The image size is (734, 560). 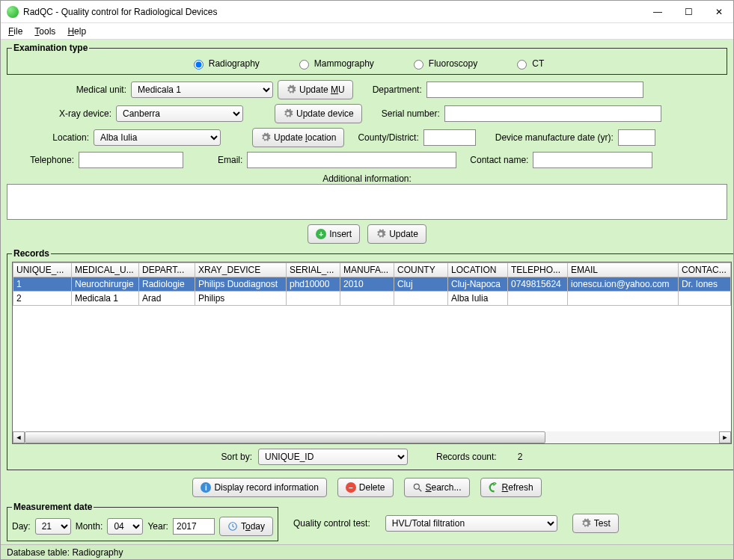 What do you see at coordinates (367, 284) in the screenshot?
I see `table-cell: 2010` at bounding box center [367, 284].